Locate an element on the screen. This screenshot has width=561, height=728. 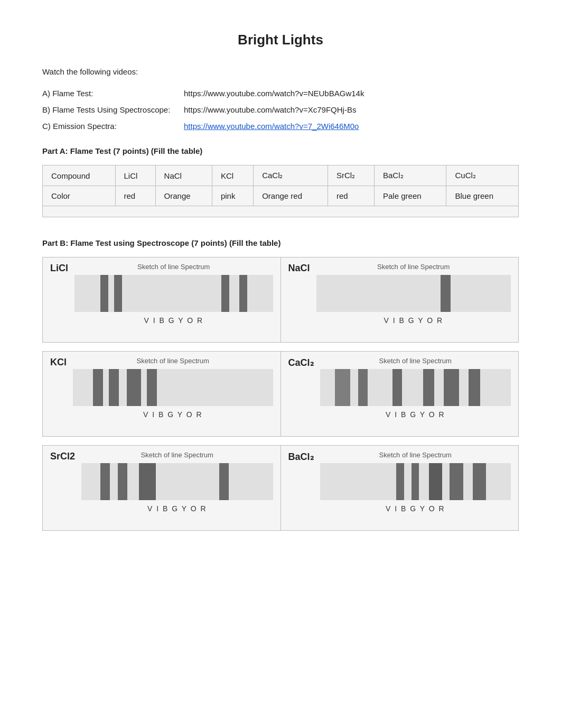
color-kcl: pink is located at coordinates (232, 196).